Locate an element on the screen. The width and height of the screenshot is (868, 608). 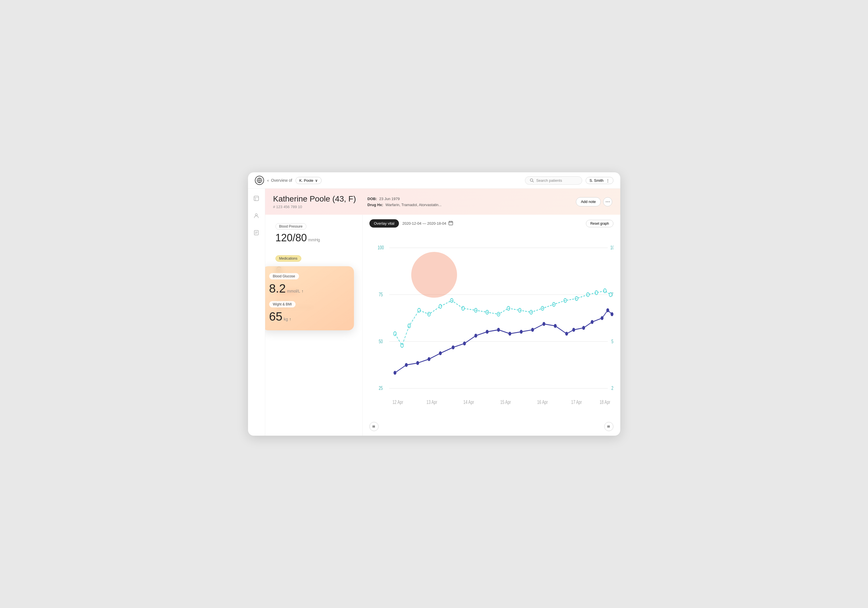
svg-text: 18 Apr is located at coordinates (604, 402).